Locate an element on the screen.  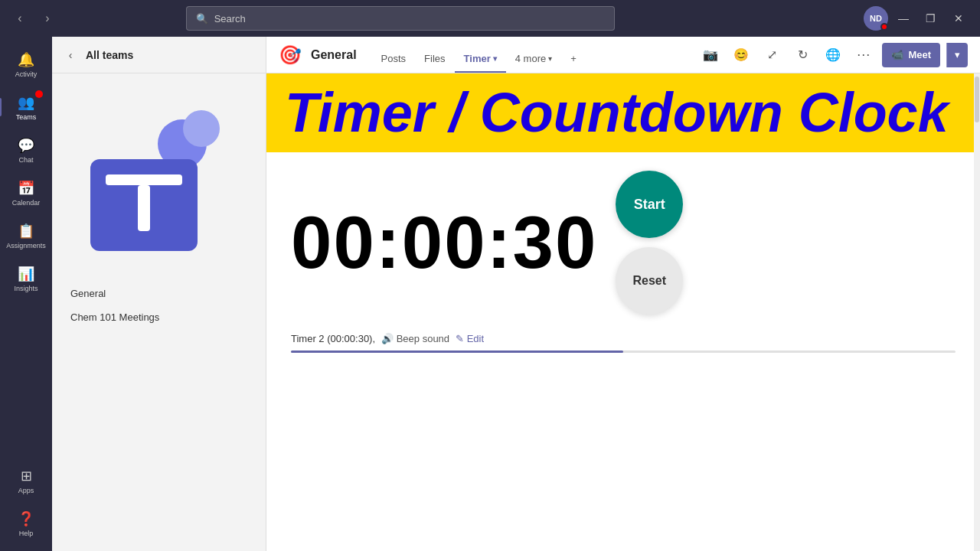
tab-posts: Posts is located at coordinates (394, 59).